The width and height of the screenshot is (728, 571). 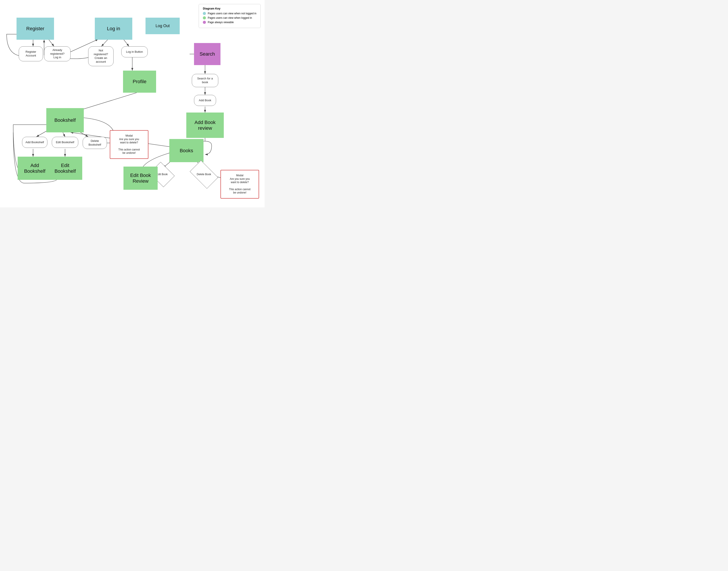 What do you see at coordinates (204, 18) in the screenshot?
I see `legend-dot-green` at bounding box center [204, 18].